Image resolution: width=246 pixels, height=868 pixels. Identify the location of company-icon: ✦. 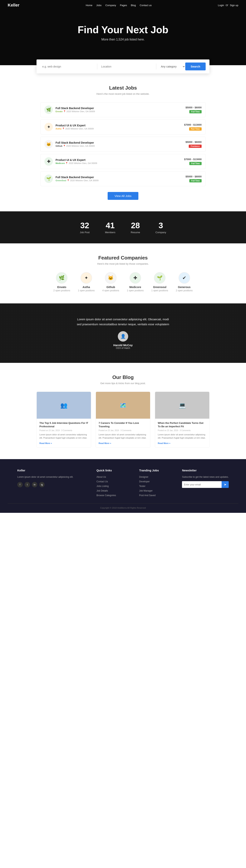
(86, 278).